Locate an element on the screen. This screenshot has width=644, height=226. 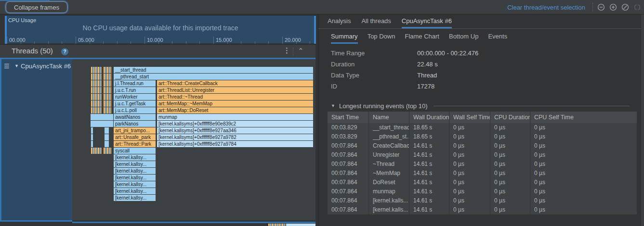
flame-box: awaitNanos is located at coordinates (135, 117).